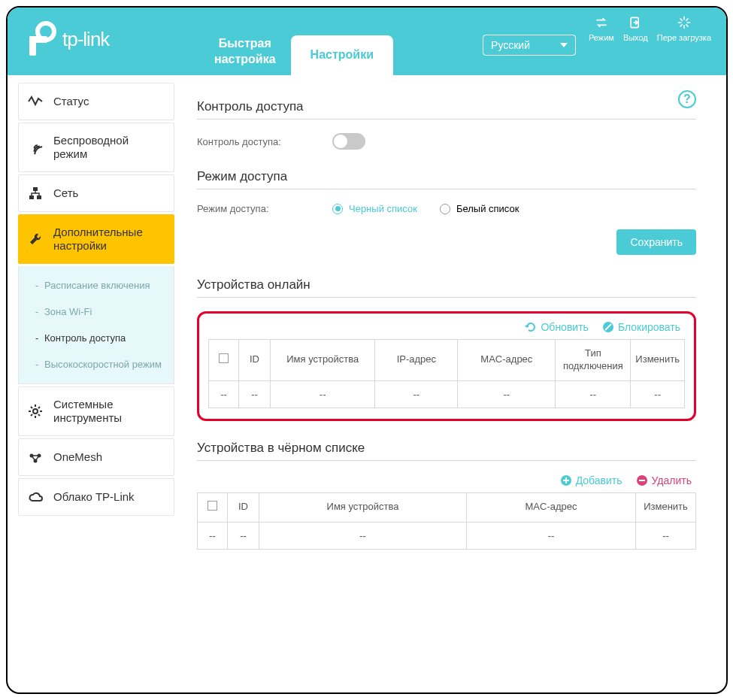 The image size is (733, 700). Describe the element at coordinates (35, 411) in the screenshot. I see `gear-icon` at that location.